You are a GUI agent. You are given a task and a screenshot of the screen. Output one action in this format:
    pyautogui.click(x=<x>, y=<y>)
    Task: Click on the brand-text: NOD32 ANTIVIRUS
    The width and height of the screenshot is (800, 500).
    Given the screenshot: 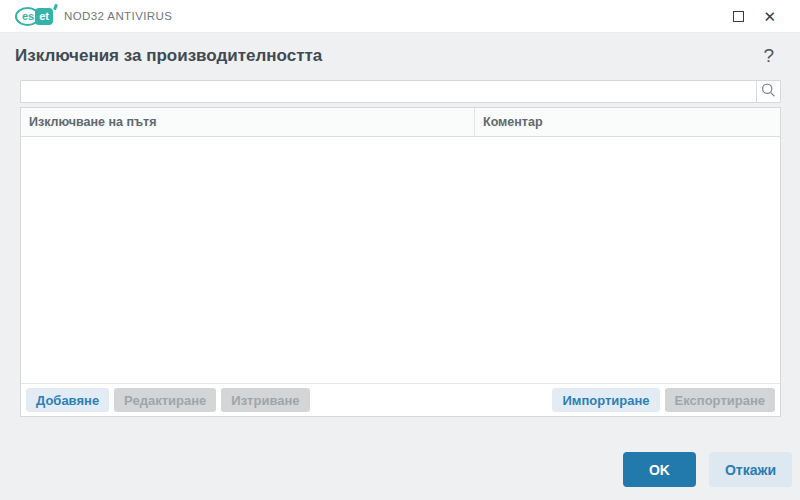 What is the action you would take?
    pyautogui.click(x=118, y=16)
    